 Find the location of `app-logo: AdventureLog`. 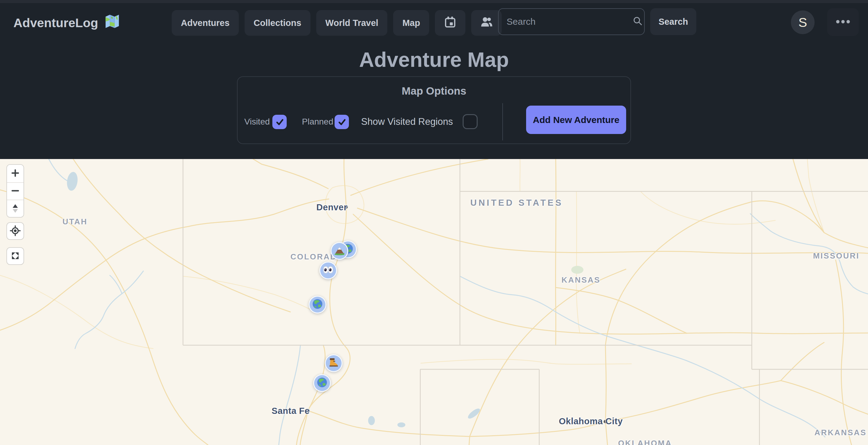

app-logo: AdventureLog is located at coordinates (67, 23).